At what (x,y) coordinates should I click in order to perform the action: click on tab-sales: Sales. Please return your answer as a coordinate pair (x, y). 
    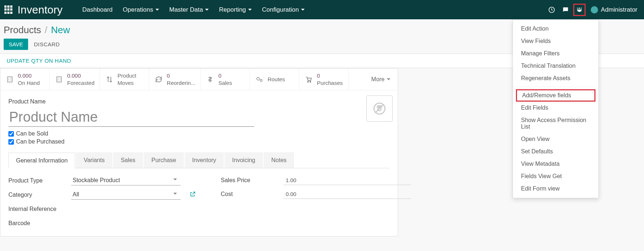
    Looking at the image, I should click on (128, 160).